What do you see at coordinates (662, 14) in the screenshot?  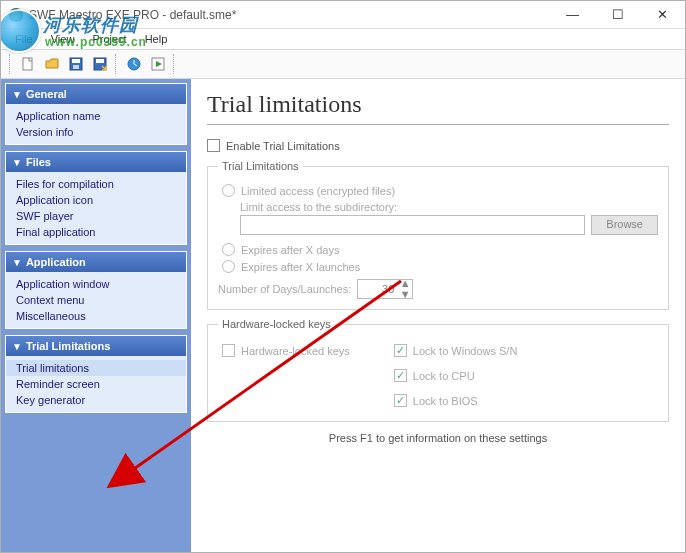 I see `close-button: ✕` at bounding box center [662, 14].